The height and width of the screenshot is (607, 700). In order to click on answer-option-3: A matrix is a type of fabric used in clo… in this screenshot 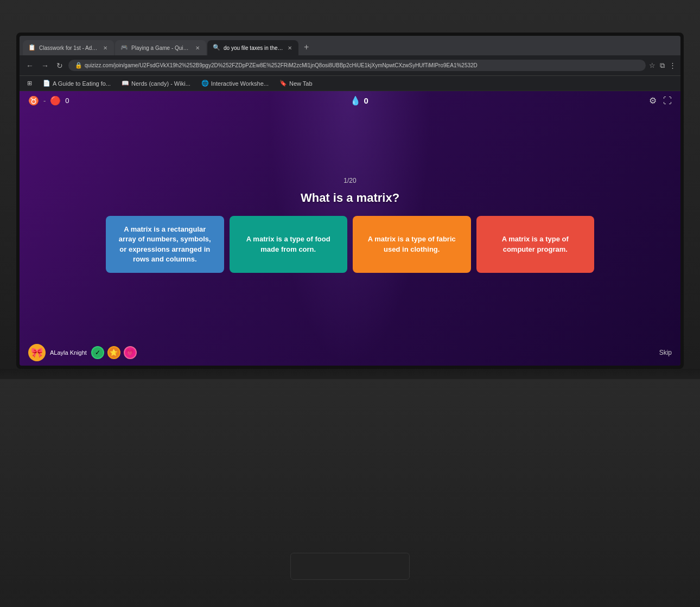, I will do `click(412, 244)`.